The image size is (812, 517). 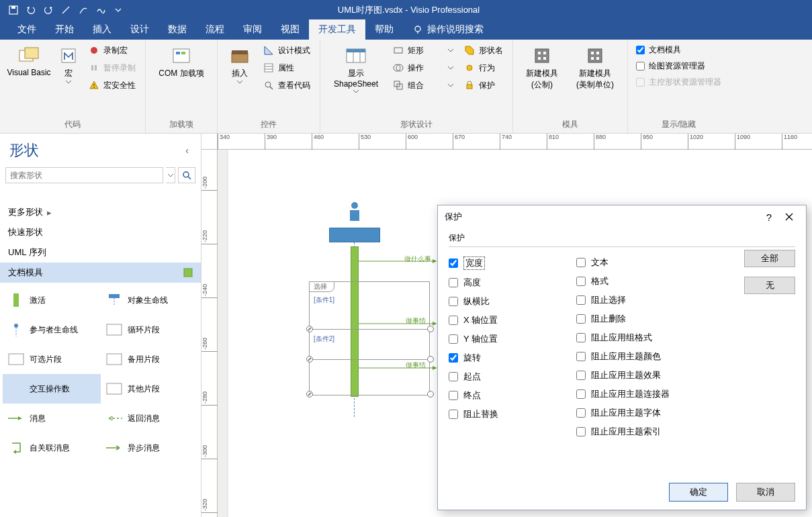 I want to click on select-none-button: 无, so click(x=770, y=285).